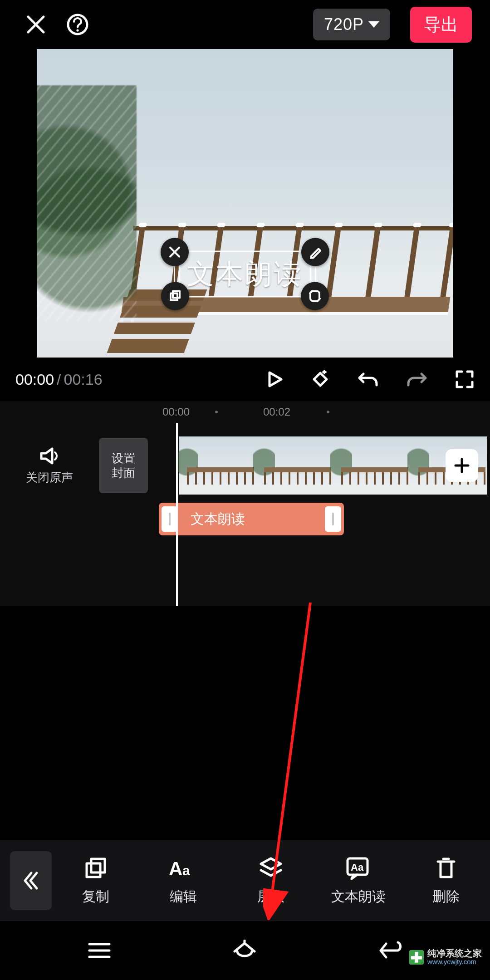  Describe the element at coordinates (441, 24) in the screenshot. I see `export-button: 导出` at that location.